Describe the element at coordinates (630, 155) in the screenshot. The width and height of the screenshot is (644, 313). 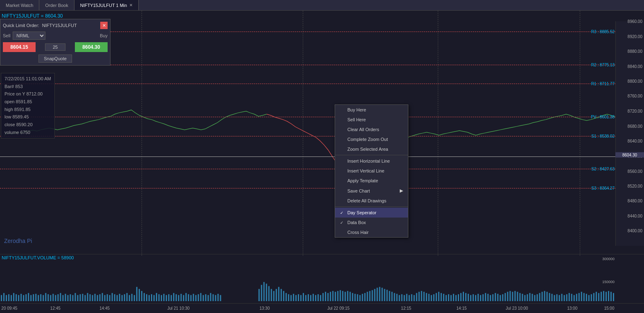
I see `current-price-label: 8604.30` at that location.